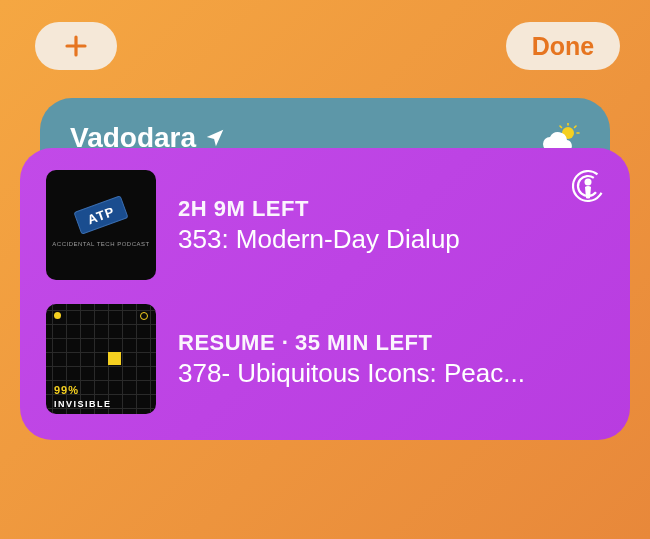 This screenshot has width=650, height=539. What do you see at coordinates (391, 374) in the screenshot?
I see `podcast-title: 378- Ubiquitous Icons: Peac...` at bounding box center [391, 374].